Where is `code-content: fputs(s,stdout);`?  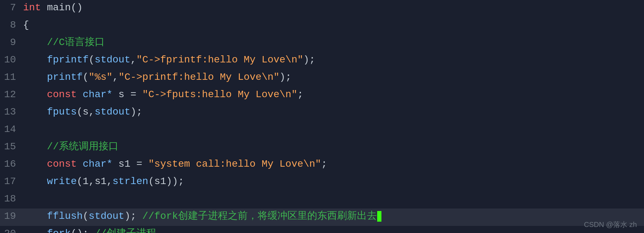
code-content: fputs(s,stdout); is located at coordinates (332, 112).